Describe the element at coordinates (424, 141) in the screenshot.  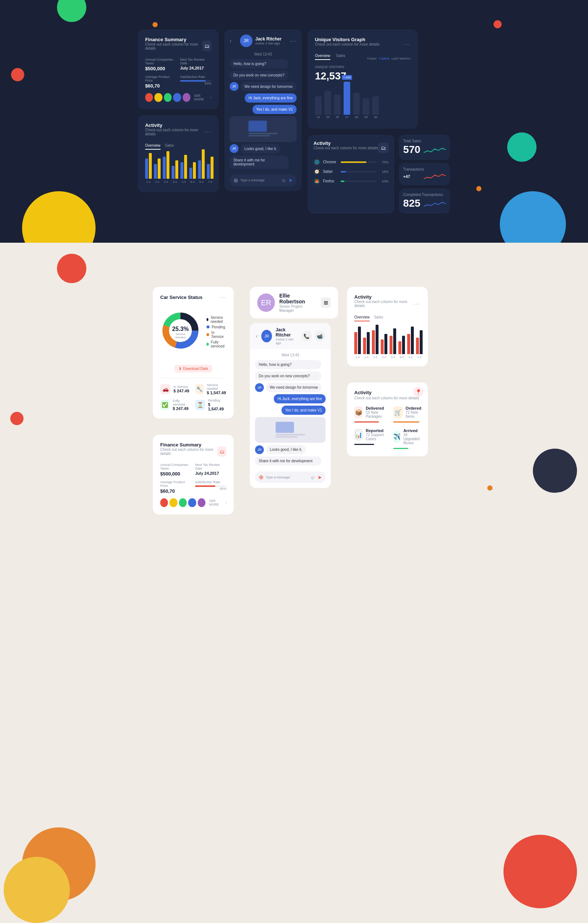
I see `total-sales-label: Total Sales` at that location.